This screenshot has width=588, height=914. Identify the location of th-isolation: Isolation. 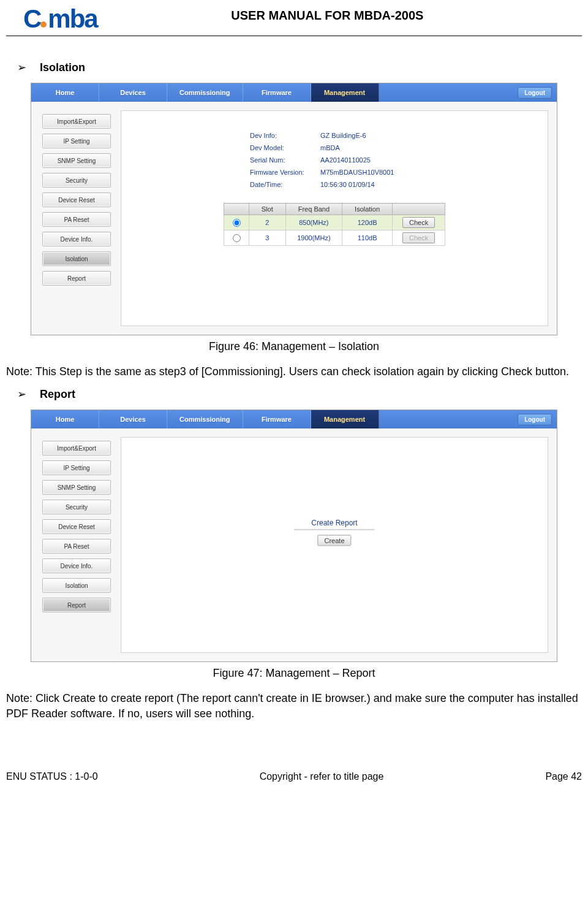
(368, 210).